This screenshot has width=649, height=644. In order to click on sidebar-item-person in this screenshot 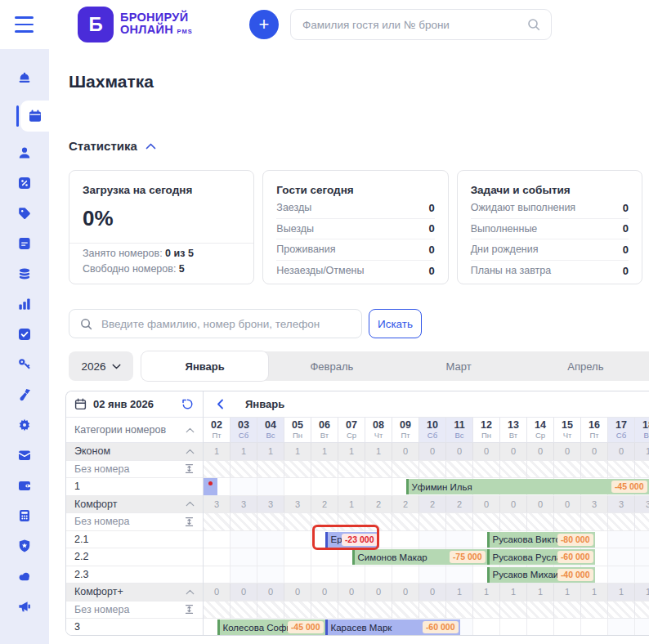, I will do `click(25, 153)`.